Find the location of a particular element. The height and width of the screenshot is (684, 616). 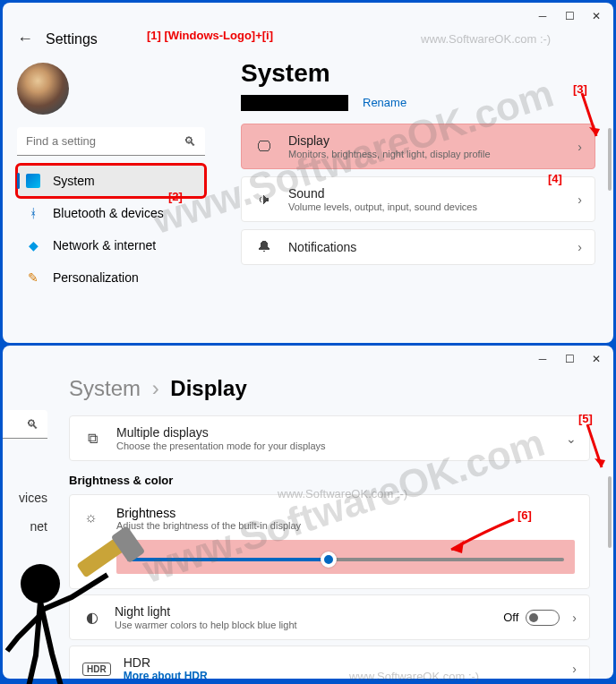

brightness-slider is located at coordinates (346, 560).